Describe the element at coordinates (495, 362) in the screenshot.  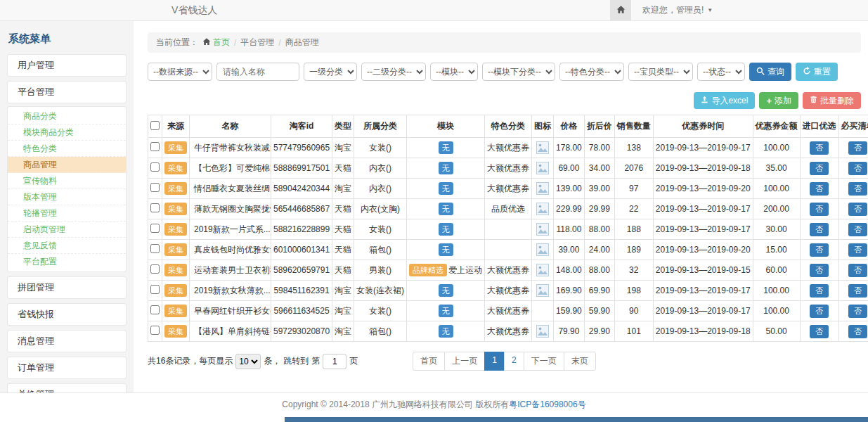
I see `page-button-1: 1` at that location.